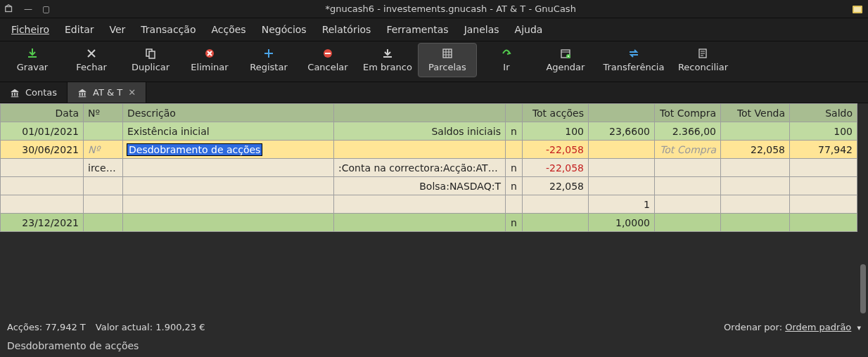 The width and height of the screenshot is (868, 357). What do you see at coordinates (103, 131) in the screenshot?
I see `cell-no` at bounding box center [103, 131].